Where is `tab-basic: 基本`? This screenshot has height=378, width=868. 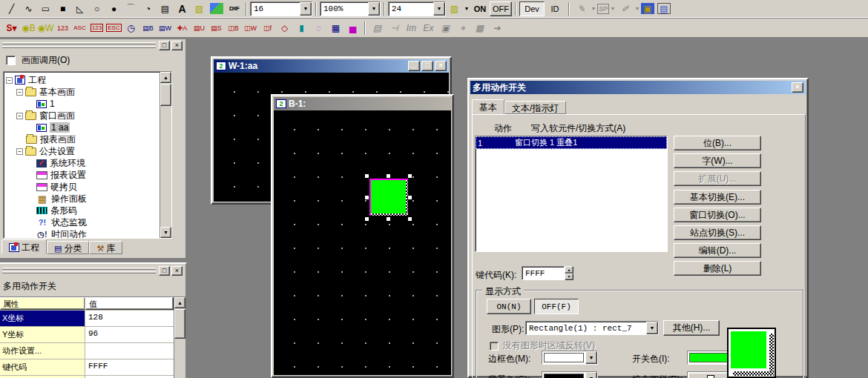 tab-basic: 基本 is located at coordinates (488, 107).